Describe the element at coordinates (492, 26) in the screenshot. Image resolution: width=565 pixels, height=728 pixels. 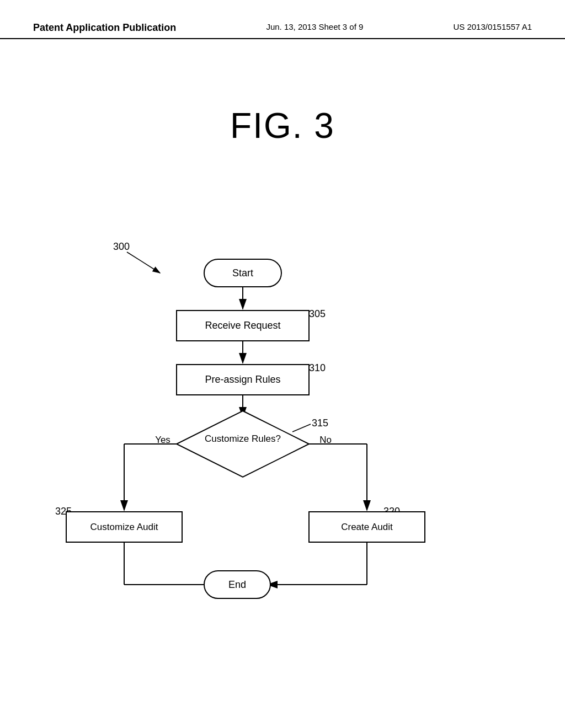
I see `header-patent-number-label: US 2013/0151557 A1` at that location.